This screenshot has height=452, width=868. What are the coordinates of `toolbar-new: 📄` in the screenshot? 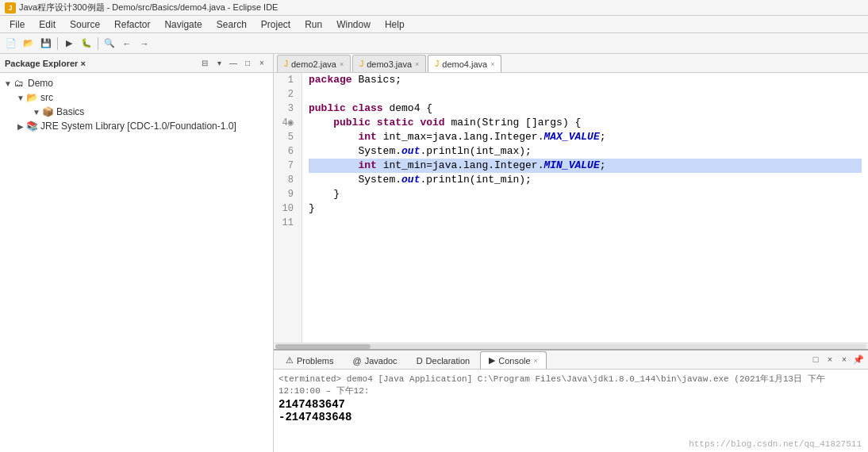 It's located at (11, 44).